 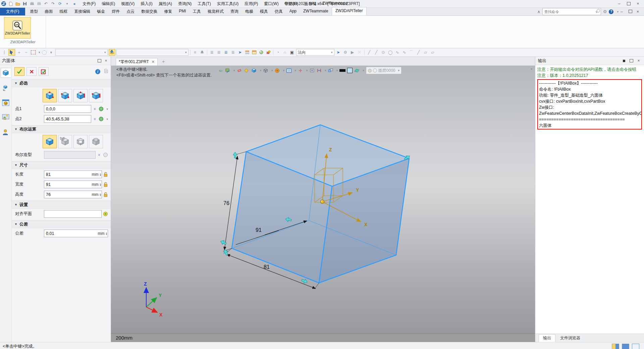 What do you see at coordinates (293, 11) in the screenshot?
I see `ribbon-tab-app: App` at bounding box center [293, 11].